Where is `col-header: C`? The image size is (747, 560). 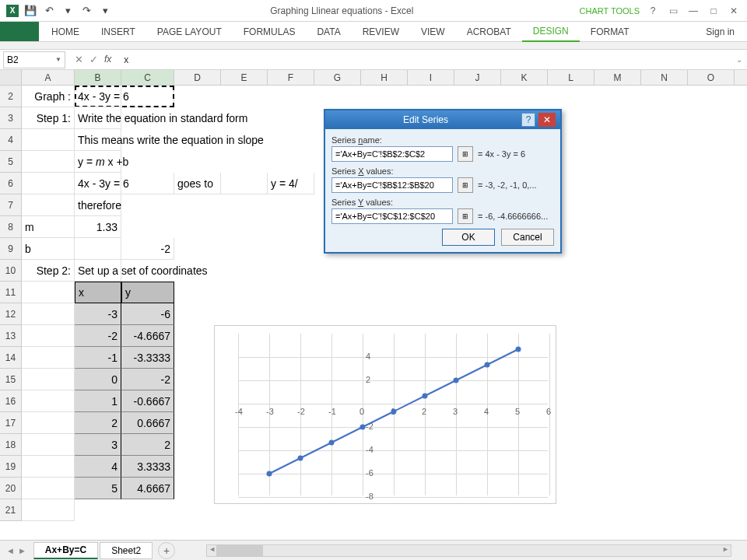
col-header: C is located at coordinates (148, 78).